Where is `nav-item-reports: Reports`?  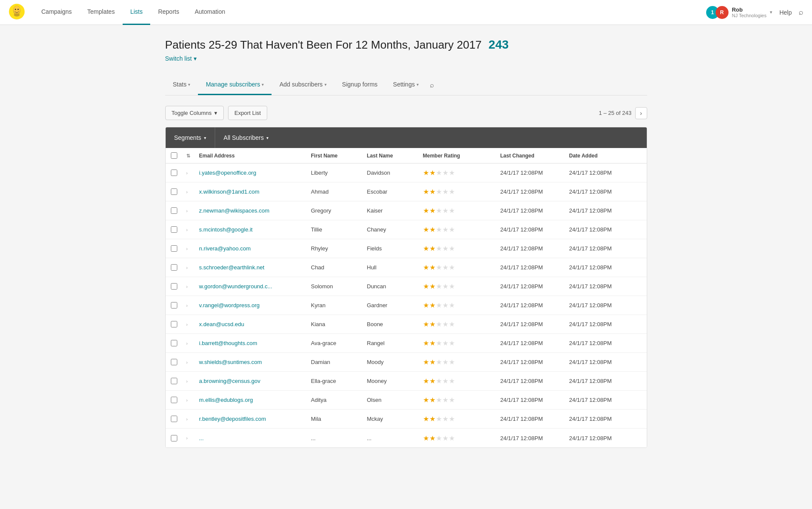
nav-item-reports: Reports is located at coordinates (169, 12).